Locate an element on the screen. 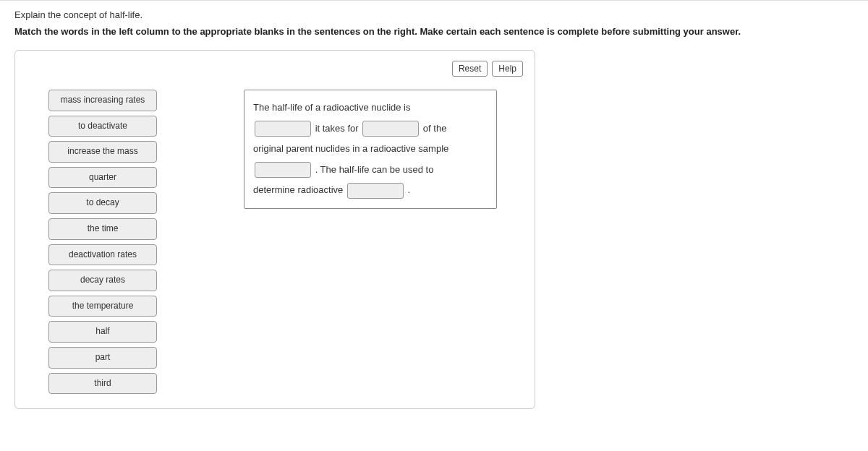  word-item: part is located at coordinates (103, 358).